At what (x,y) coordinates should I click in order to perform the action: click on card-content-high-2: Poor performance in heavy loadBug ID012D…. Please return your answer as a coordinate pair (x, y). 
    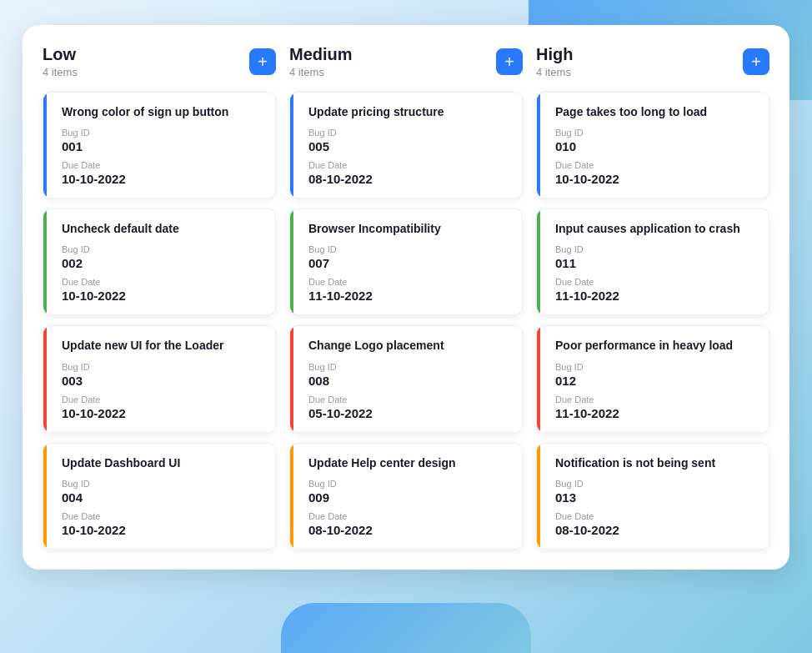
    Looking at the image, I should click on (653, 379).